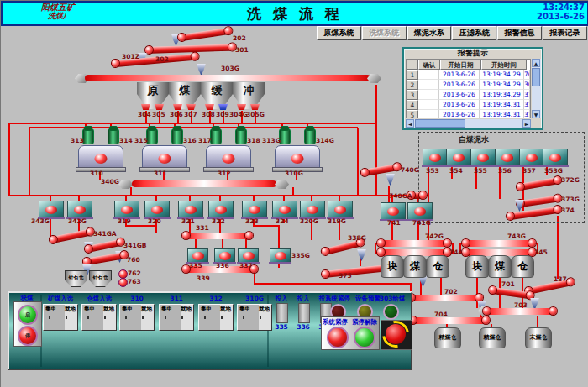 This screenshot has width=588, height=387. What do you see at coordinates (422, 223) in the screenshot?
I see `label-741g: 741G` at bounding box center [422, 223].